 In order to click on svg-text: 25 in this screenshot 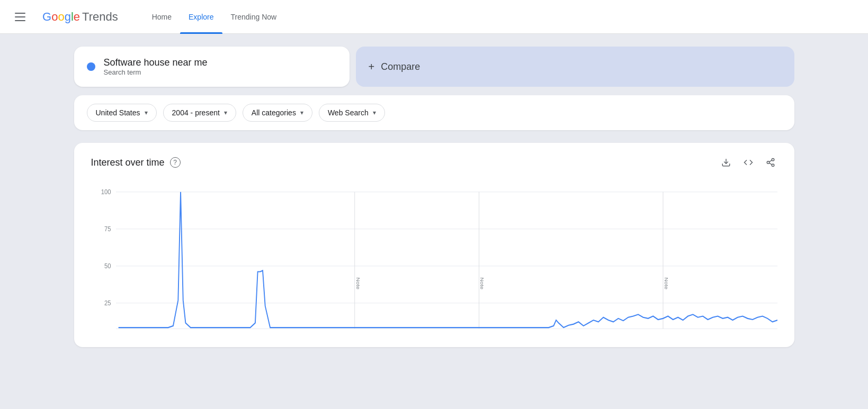, I will do `click(108, 303)`.